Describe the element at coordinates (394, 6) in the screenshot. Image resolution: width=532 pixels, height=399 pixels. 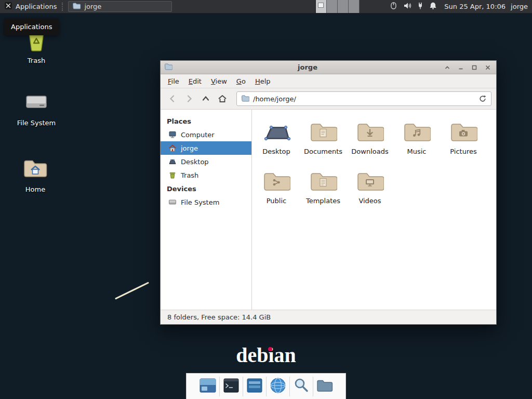
I see `pointer-device-icon` at that location.